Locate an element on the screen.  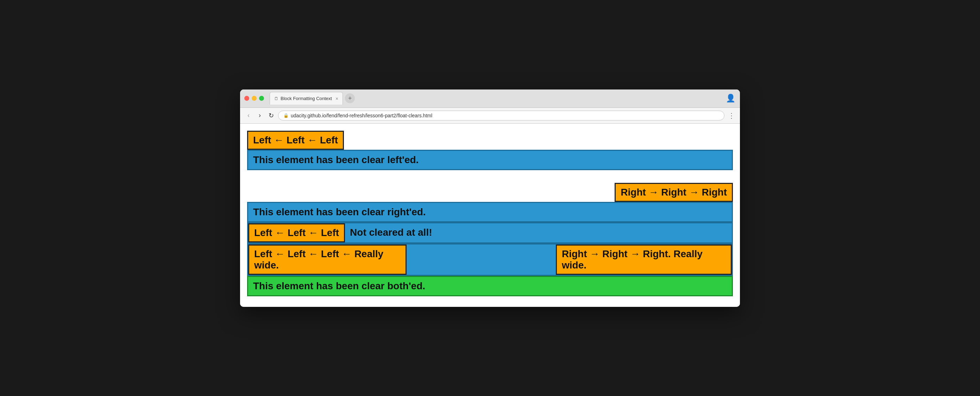
url-text: udacity.github.io/fend/fend-refresh/less… is located at coordinates (361, 116).